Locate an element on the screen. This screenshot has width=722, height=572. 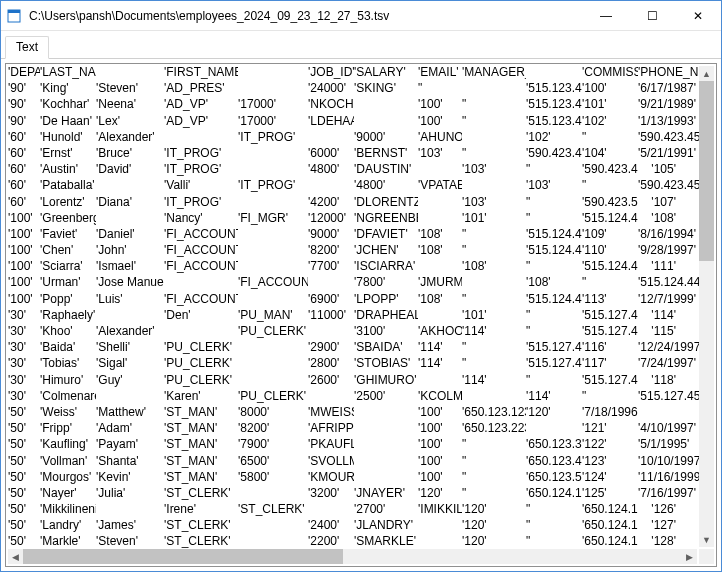
cell: 'SVOLLMAN' is located at coordinates (331, 461).